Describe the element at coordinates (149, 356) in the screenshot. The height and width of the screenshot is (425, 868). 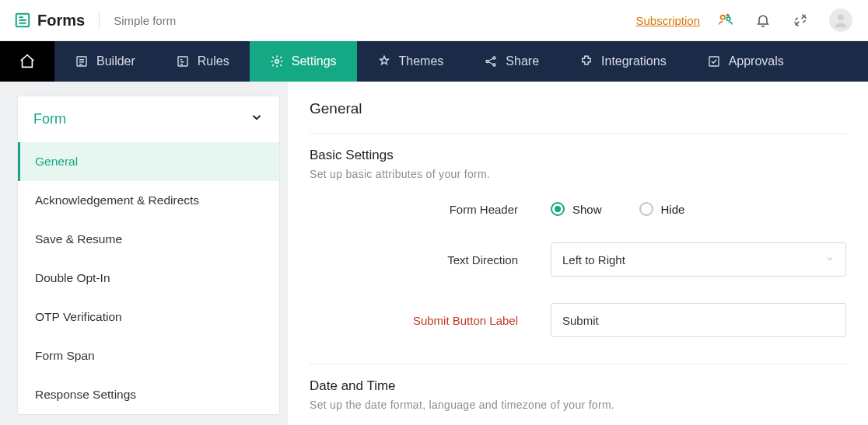
I see `sidebar-item-form-span: Form Span` at that location.